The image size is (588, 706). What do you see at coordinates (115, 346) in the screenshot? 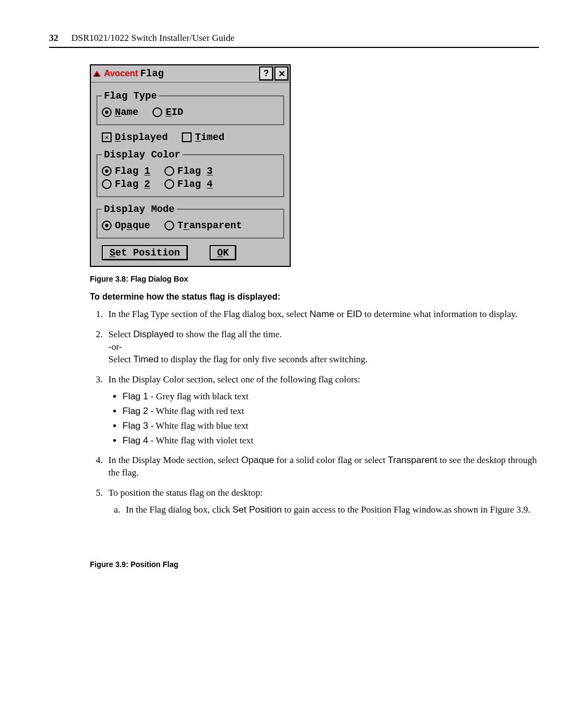
I see `step-2-or: -or-` at bounding box center [115, 346].